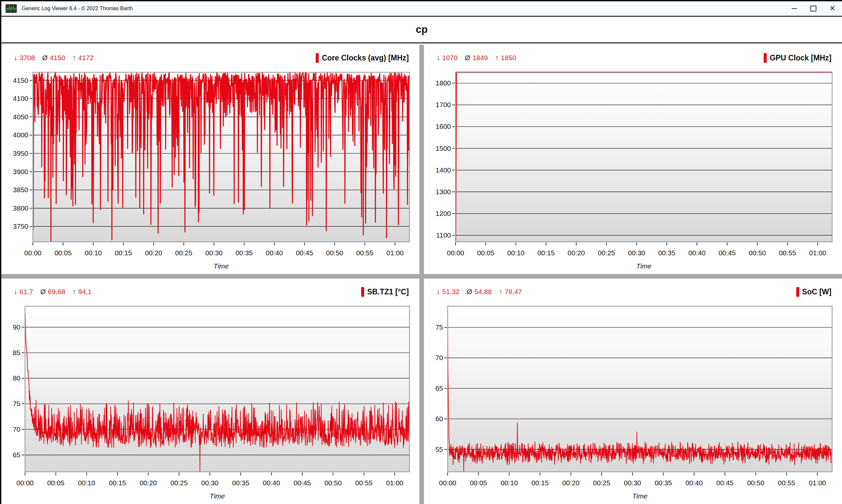 The image size is (842, 504). I want to click on stat-avg-value: 54,88, so click(483, 291).